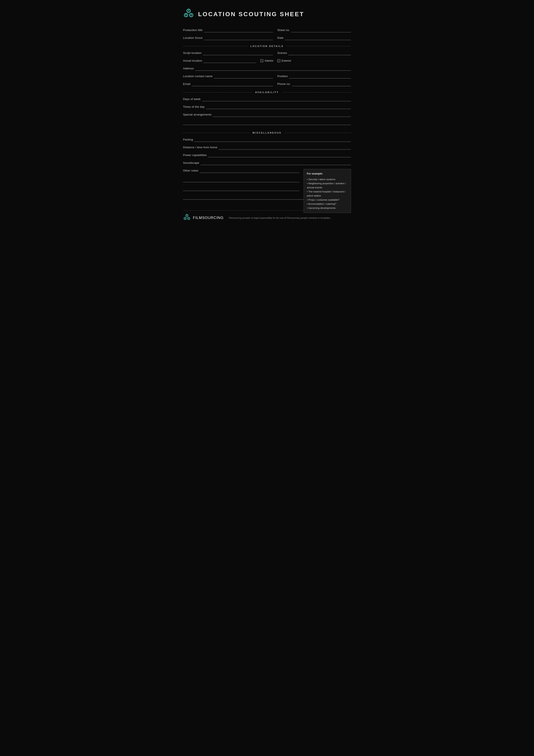  I want to click on label-actual-location: Actual location, so click(193, 61).